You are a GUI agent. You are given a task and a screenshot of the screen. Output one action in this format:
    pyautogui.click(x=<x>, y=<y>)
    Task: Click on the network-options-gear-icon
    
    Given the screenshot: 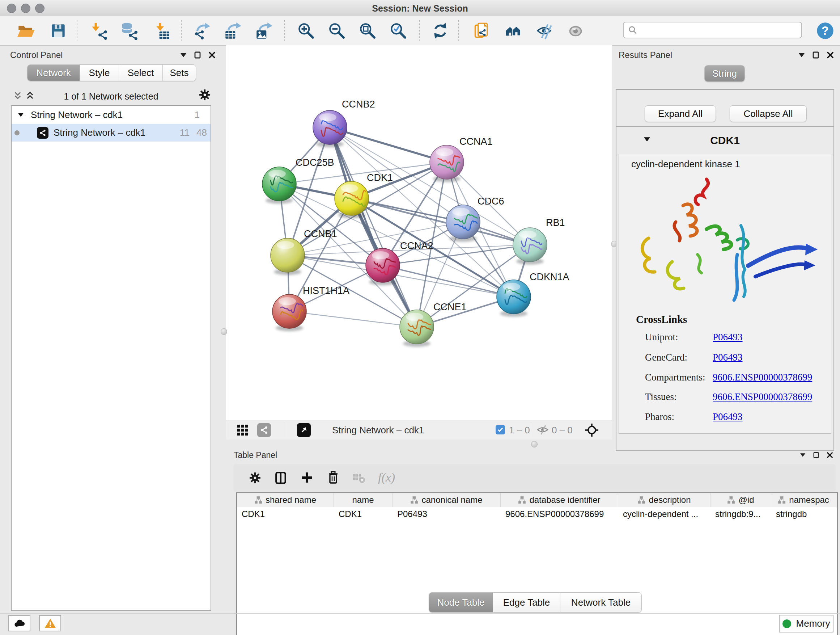 What is the action you would take?
    pyautogui.click(x=205, y=96)
    